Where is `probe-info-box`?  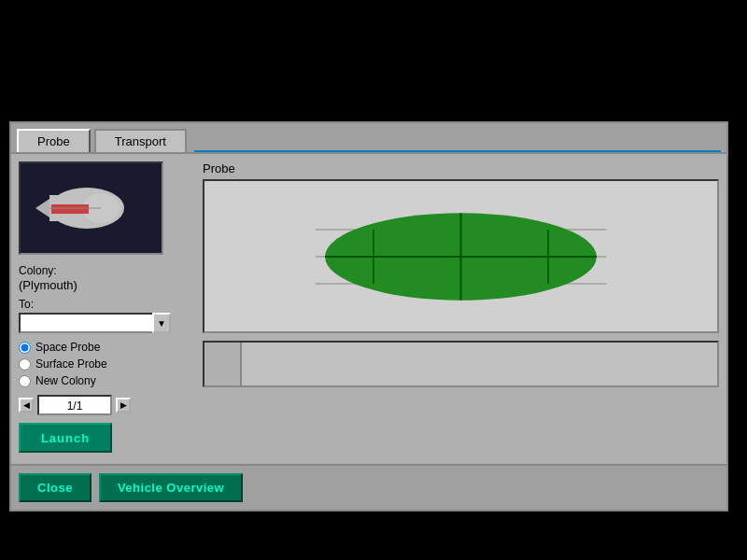
probe-info-box is located at coordinates (461, 364).